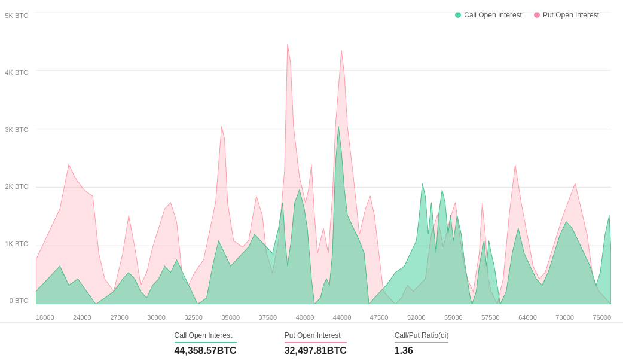 The image size is (623, 364). What do you see at coordinates (17, 16) in the screenshot?
I see `y-label-5k: 5K BTC` at bounding box center [17, 16].